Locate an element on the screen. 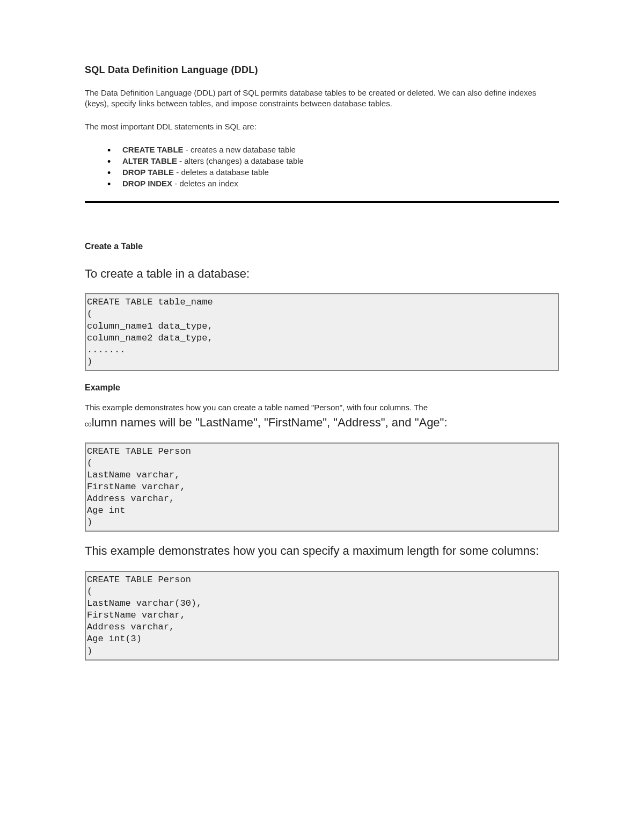 This screenshot has width=644, height=834. list-desc: - deletes a database table is located at coordinates (221, 172).